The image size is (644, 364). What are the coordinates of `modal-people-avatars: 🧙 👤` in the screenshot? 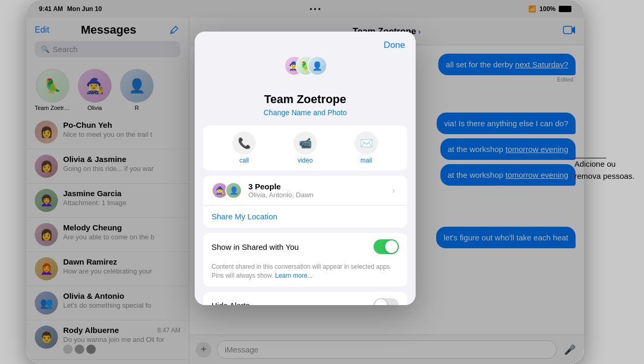 It's located at (227, 190).